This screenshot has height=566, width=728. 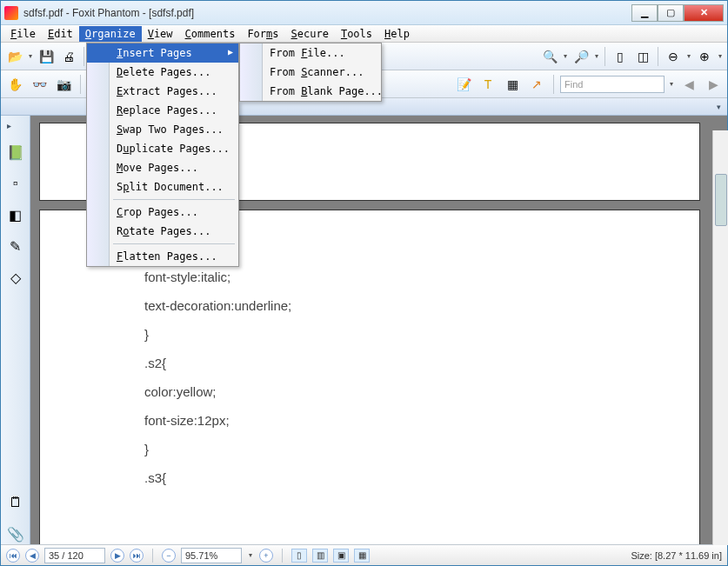 I want to click on document-text: color:yellow;, so click(x=370, y=391).